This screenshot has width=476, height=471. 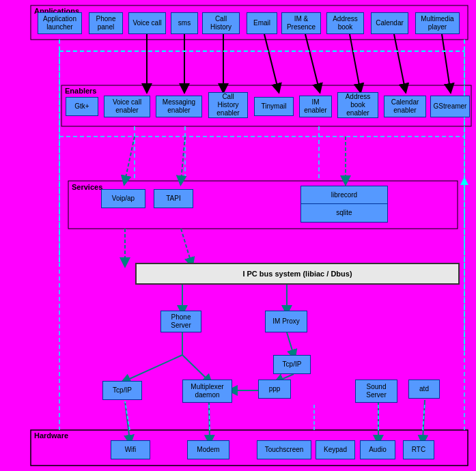 What do you see at coordinates (405, 106) in the screenshot?
I see `calendar-enabler-box: Calendarenabler` at bounding box center [405, 106].